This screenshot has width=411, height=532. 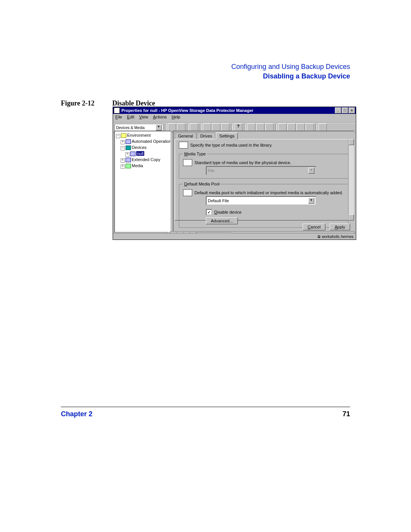 What do you see at coordinates (139, 135) in the screenshot?
I see `tree-root: Environment` at bounding box center [139, 135].